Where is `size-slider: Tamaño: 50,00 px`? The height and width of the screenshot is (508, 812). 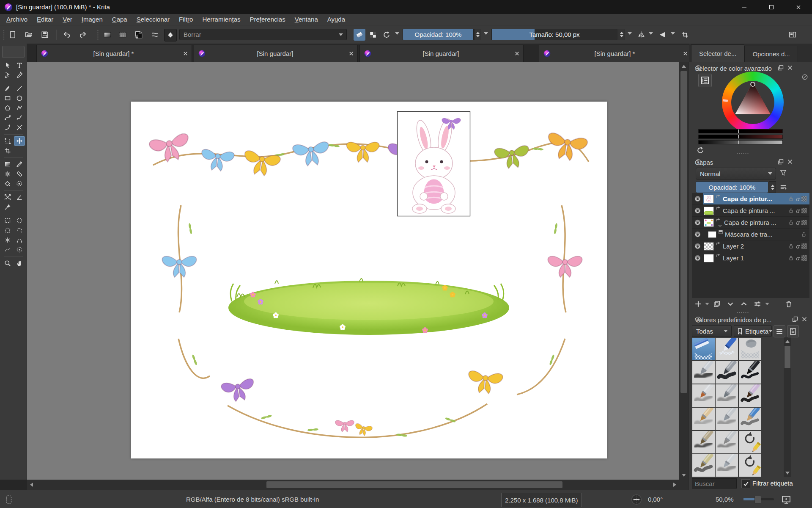 size-slider: Tamaño: 50,00 px is located at coordinates (554, 35).